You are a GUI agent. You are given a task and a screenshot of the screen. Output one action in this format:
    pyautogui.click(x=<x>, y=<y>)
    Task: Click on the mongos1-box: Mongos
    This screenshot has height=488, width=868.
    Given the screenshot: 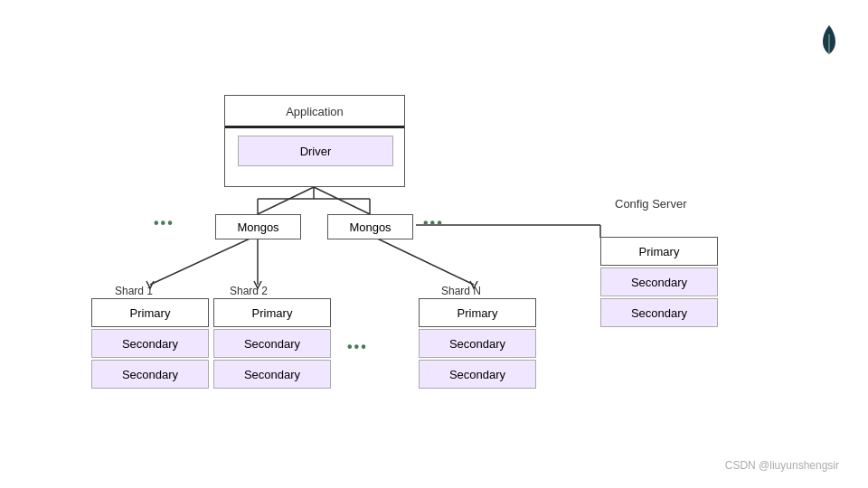 What is the action you would take?
    pyautogui.click(x=259, y=227)
    